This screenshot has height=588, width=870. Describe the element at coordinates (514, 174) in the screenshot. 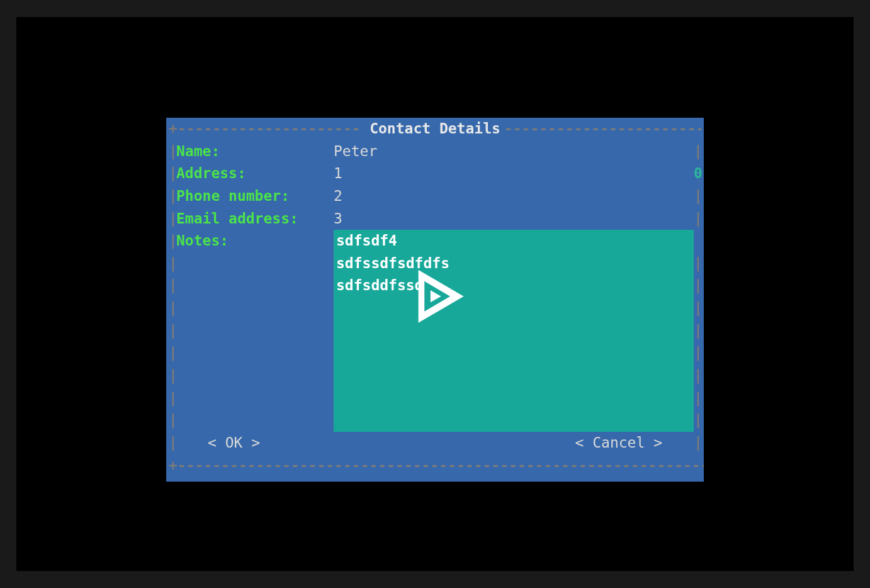

I see `address-input: 1` at that location.